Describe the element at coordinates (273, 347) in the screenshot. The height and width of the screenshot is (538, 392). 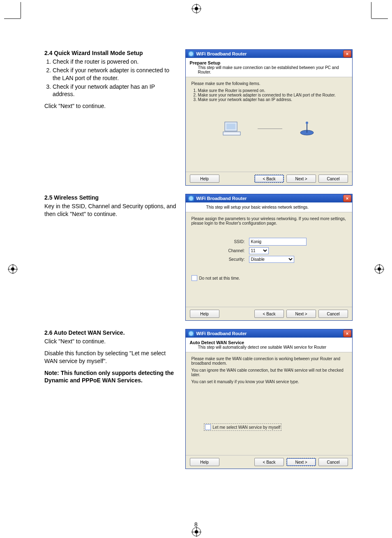
I see `wizard-header-subtitle: This step will automatically detect one …` at that location.